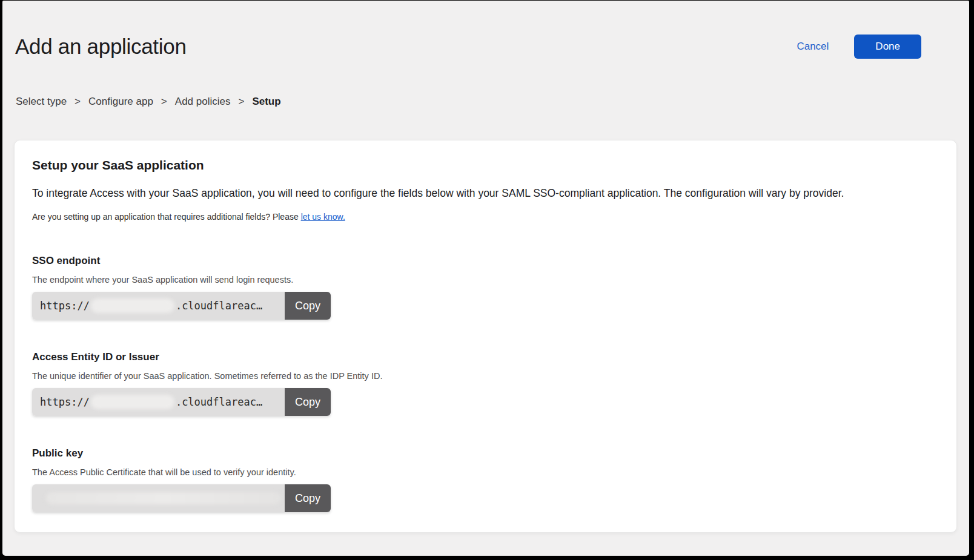 This screenshot has width=974, height=560. I want to click on public-key-field: Copy, so click(182, 498).